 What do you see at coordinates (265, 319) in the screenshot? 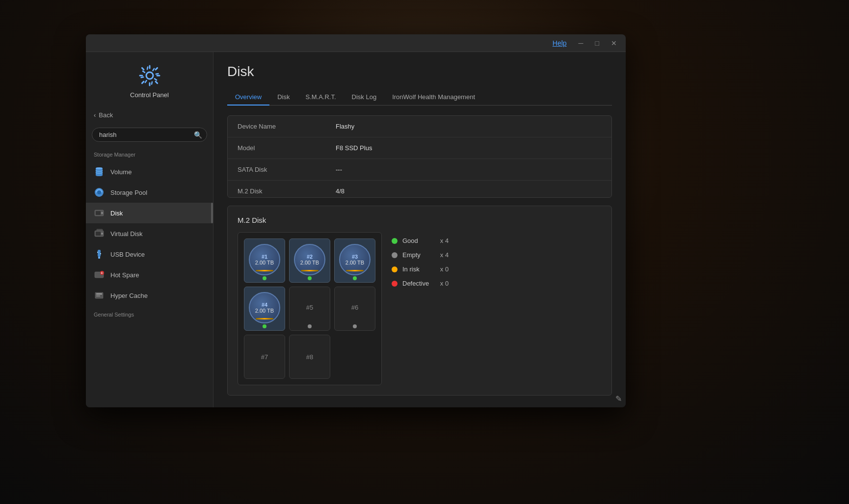
I see `disk-4-stripe` at bounding box center [265, 319].